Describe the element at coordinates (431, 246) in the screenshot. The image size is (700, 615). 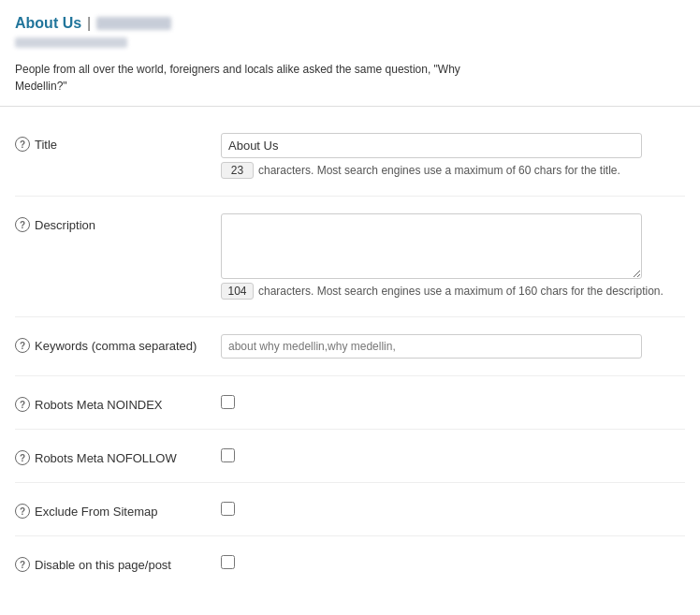
I see `description-input` at that location.